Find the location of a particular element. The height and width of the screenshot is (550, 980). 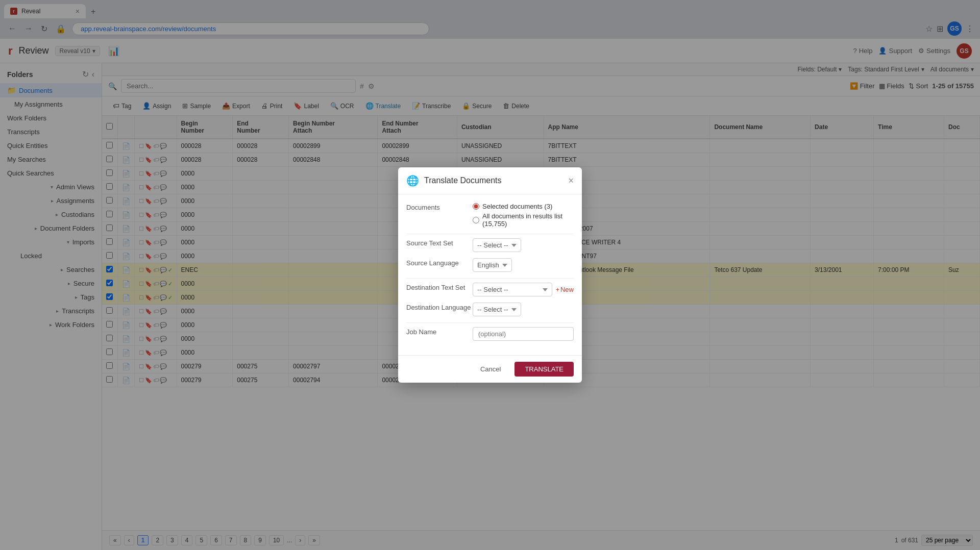

source-language-select: English is located at coordinates (492, 265).